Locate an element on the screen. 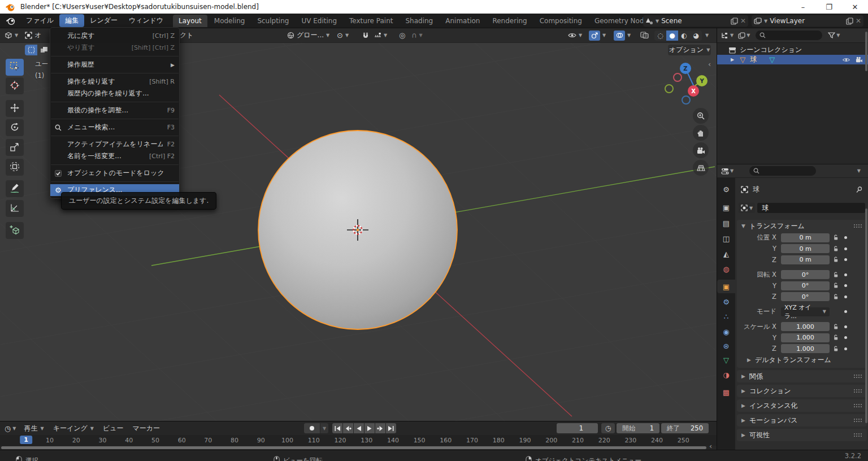 This screenshot has height=461, width=868. play-reverse-button is located at coordinates (359, 428).